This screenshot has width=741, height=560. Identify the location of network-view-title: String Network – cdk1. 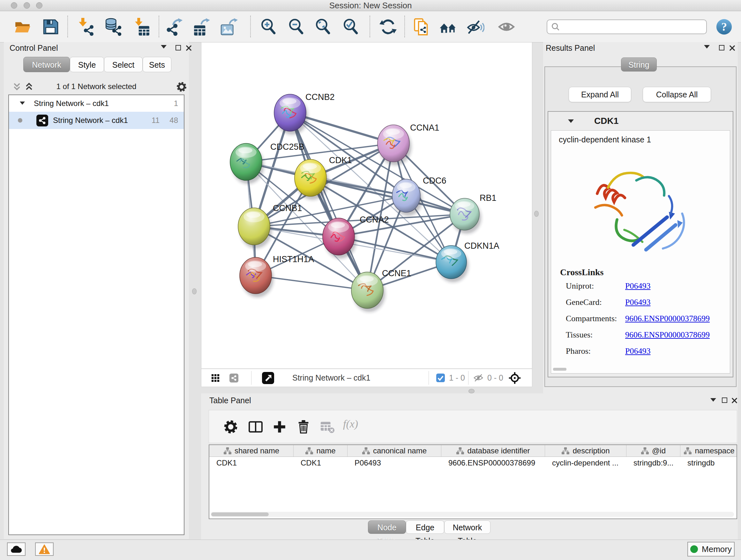
(332, 378).